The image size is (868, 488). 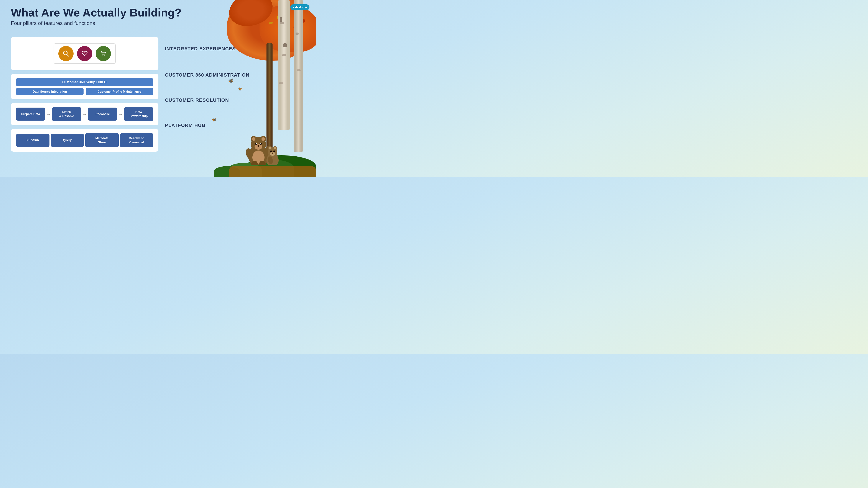 I want to click on ground-plants, so click(x=249, y=163).